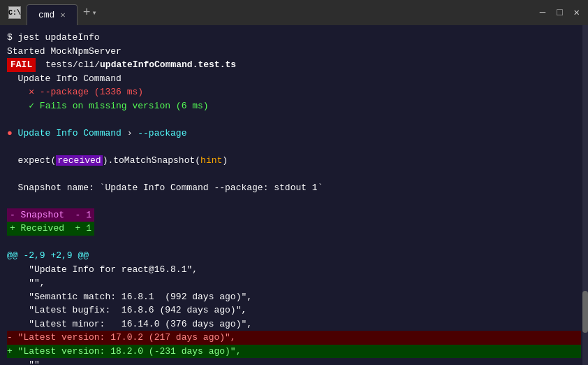 This screenshot has width=588, height=365. Describe the element at coordinates (94, 13) in the screenshot. I see `tab-dropdown-button: ▾` at that location.